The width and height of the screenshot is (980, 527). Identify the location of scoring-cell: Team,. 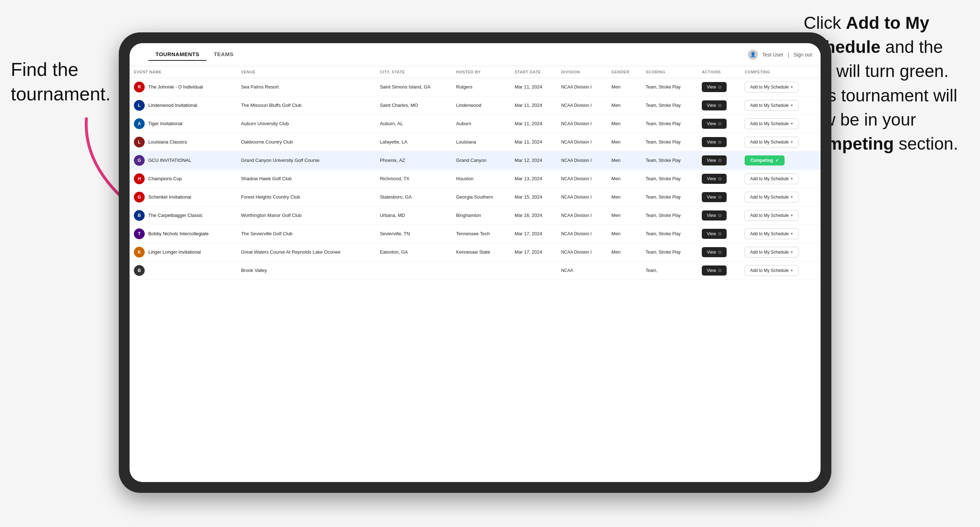
(670, 271).